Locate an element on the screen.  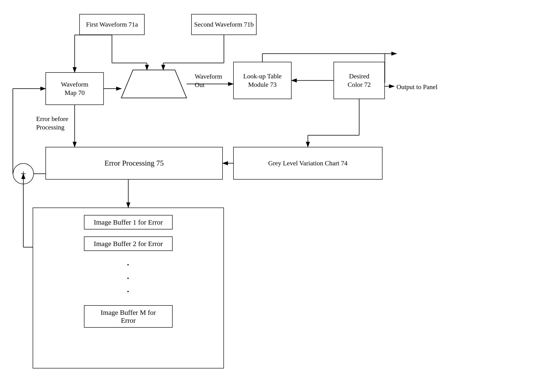
dots: ··· is located at coordinates (128, 278).